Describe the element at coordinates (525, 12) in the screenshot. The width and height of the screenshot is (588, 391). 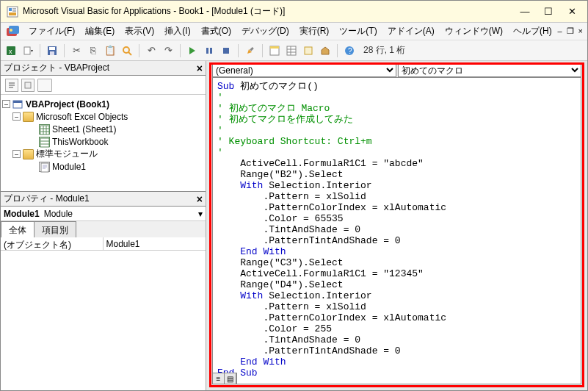
I see `minimize-button: —` at that location.